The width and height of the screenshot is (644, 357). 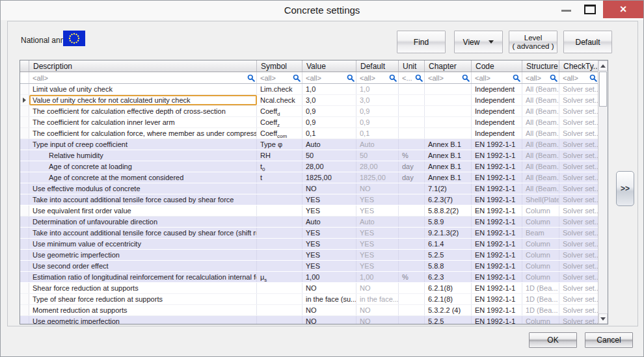 I want to click on cell-symbol: Coeffcom, so click(x=280, y=133).